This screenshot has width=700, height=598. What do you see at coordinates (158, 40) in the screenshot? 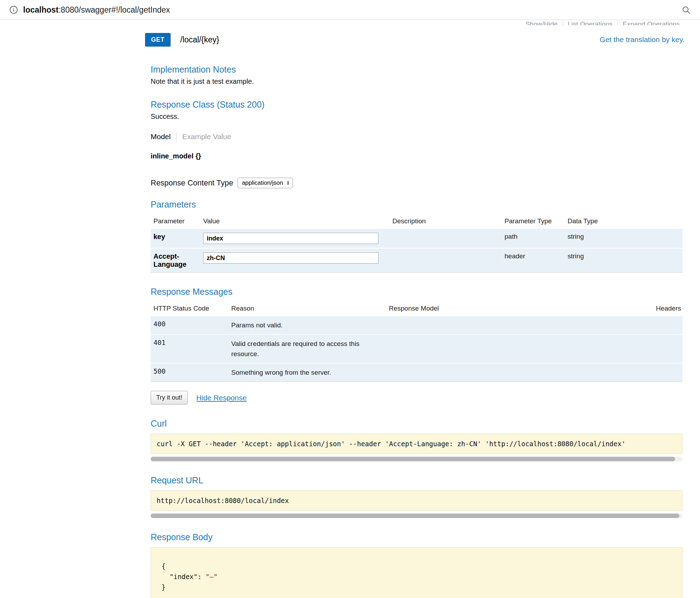
I see `http-method-badge: GET` at bounding box center [158, 40].